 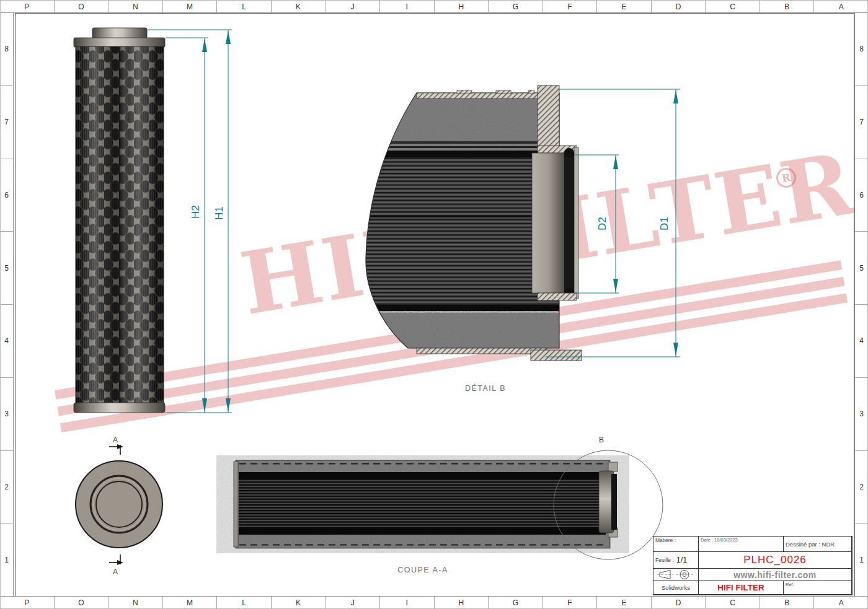 What do you see at coordinates (216, 221) in the screenshot?
I see `dimension-arrowheads-h` at bounding box center [216, 221].